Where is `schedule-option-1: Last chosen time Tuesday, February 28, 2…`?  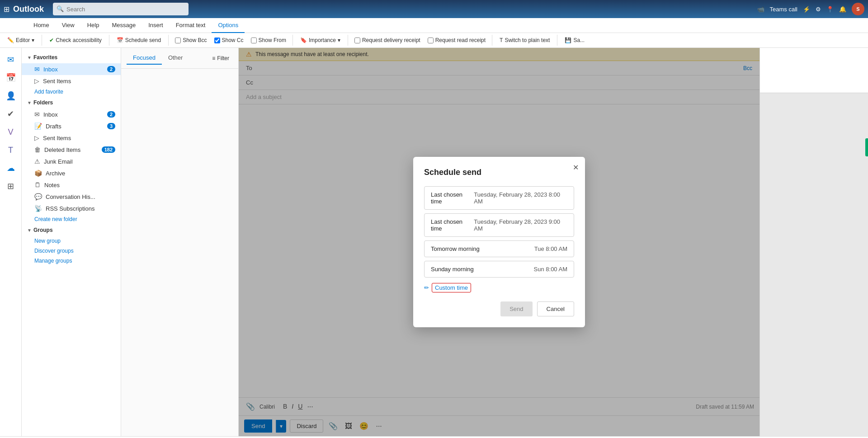 schedule-option-1: Last chosen time Tuesday, February 28, 2… is located at coordinates (499, 198).